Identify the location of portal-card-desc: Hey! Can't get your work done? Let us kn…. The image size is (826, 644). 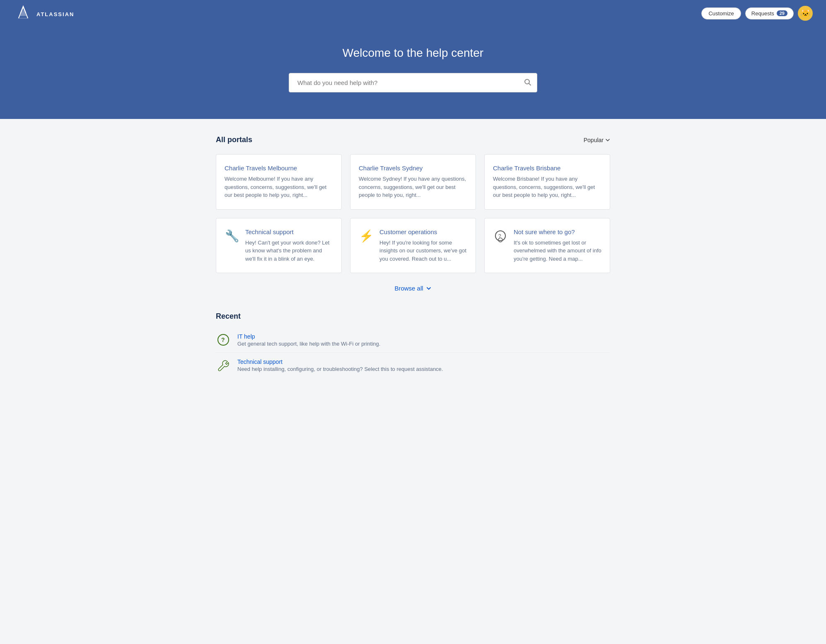
(289, 251).